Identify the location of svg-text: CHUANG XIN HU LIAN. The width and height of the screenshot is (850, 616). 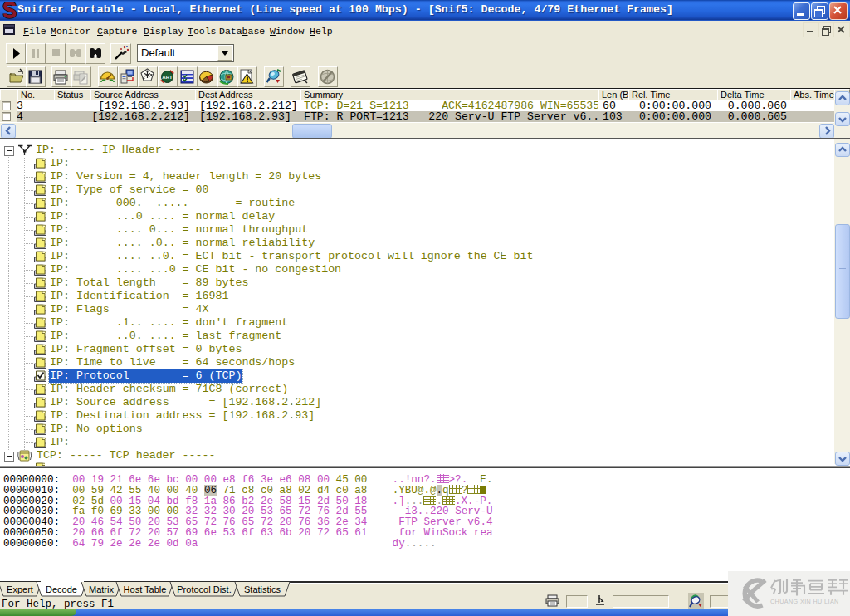
(805, 601).